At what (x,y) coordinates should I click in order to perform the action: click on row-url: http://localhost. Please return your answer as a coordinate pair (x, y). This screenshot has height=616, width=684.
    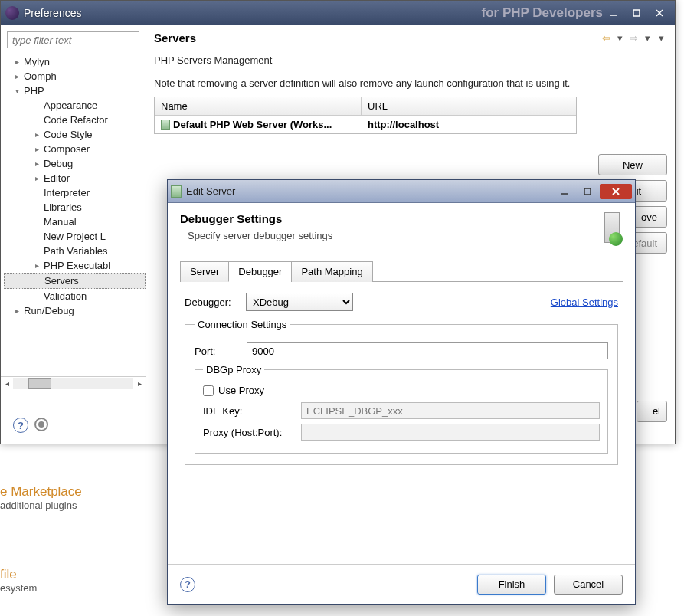
    Looking at the image, I should click on (469, 124).